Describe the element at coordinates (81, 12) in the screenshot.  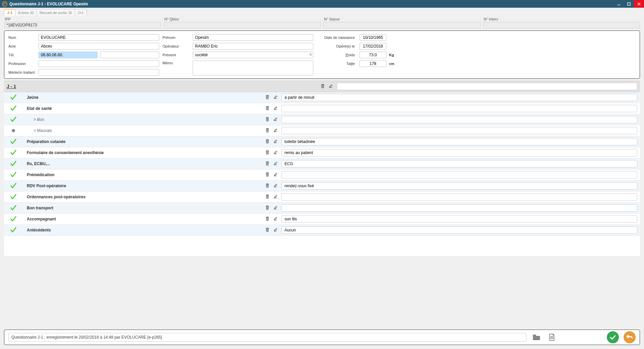
I see `tab-j+1: J+1` at that location.